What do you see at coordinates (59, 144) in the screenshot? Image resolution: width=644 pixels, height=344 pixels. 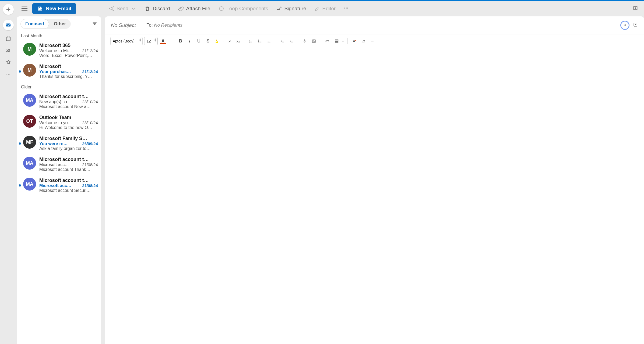 I see `email-item: MF Microsoft Family S… You were re… 26/0…` at bounding box center [59, 144].